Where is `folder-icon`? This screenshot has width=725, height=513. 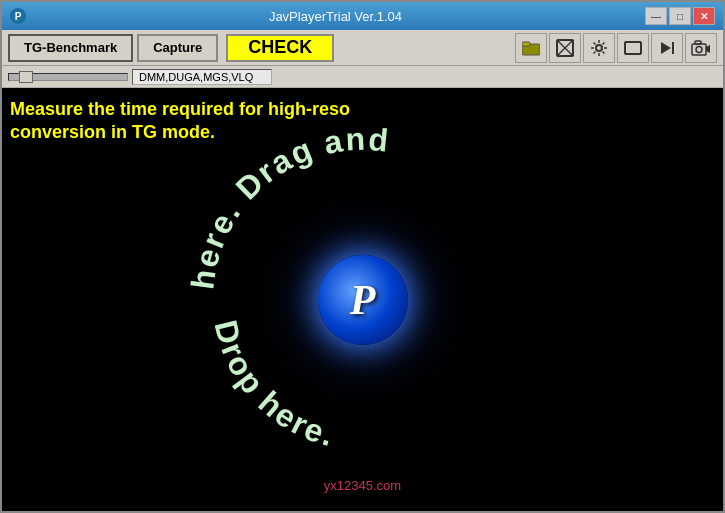
folder-icon is located at coordinates (531, 48).